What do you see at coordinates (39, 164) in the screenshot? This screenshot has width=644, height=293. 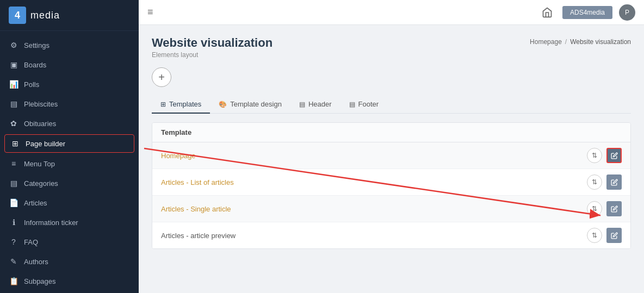 I see `sidebar-label-menu-top: Menu Top` at bounding box center [39, 164].